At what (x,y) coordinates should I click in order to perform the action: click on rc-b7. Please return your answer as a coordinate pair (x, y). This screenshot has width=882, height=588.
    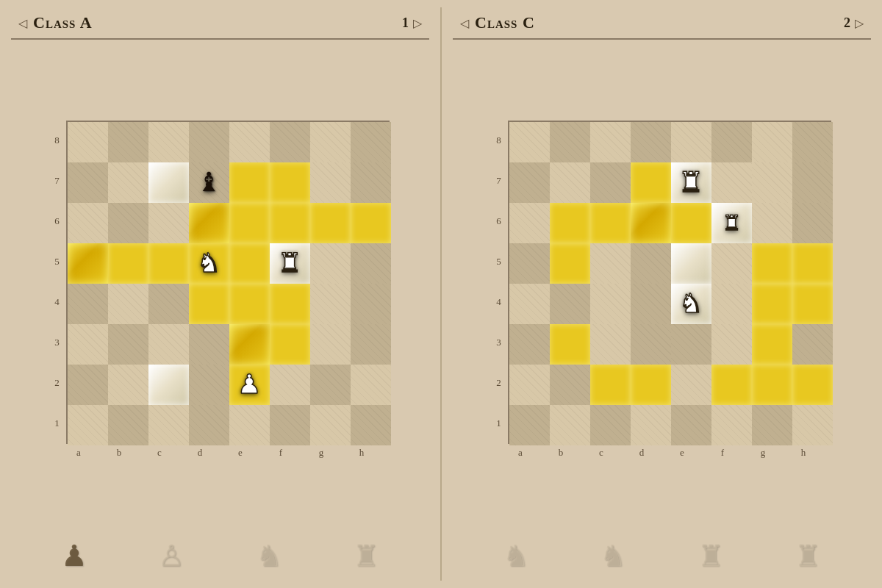
    Looking at the image, I should click on (570, 182).